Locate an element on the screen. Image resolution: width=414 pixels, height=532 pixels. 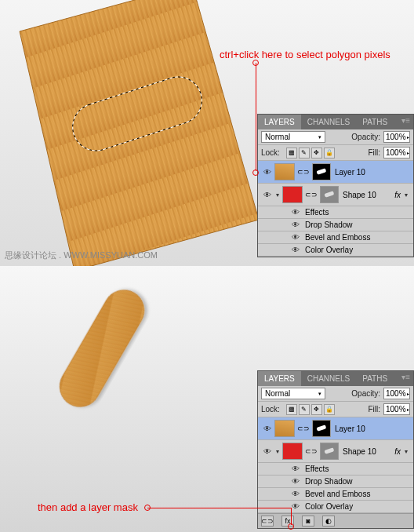
layers-panel-bottom: LAYERS CHANNELS PATHS ▾≡ Normal▾ Opacity… is located at coordinates (336, 450).